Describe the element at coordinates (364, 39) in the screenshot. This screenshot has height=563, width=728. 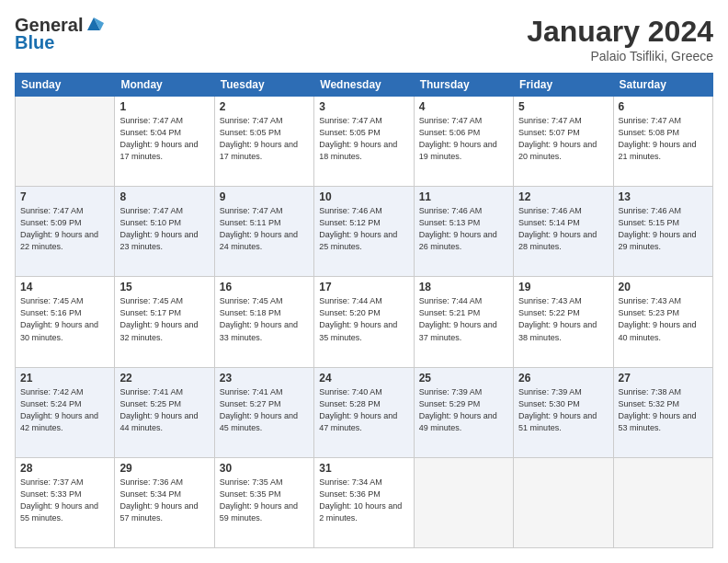
I see `header: General Blue January 2024 Palaio Tsiflik…` at that location.